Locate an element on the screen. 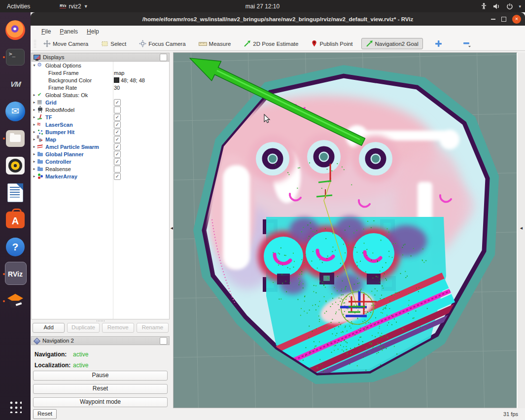  navigation-panel-header: Navigation 2 is located at coordinates (101, 341).